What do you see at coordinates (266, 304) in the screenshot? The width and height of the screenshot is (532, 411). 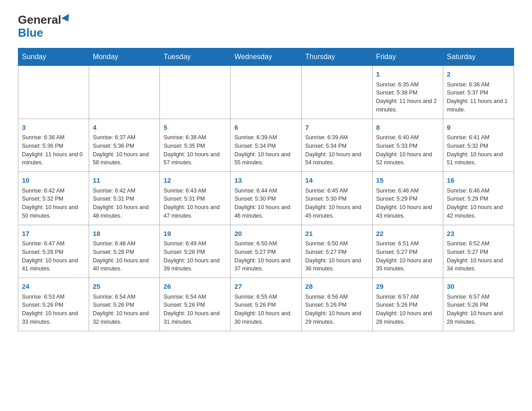 I see `calendar-cell: 27Sunrise: 6:55 AM Sunset: 5:26 PM Dayli…` at bounding box center [266, 304].